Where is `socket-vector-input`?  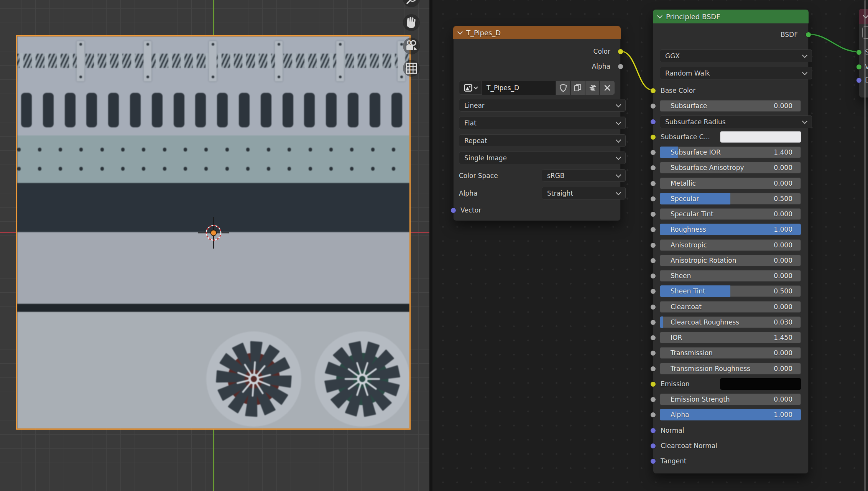
socket-vector-input is located at coordinates (453, 210).